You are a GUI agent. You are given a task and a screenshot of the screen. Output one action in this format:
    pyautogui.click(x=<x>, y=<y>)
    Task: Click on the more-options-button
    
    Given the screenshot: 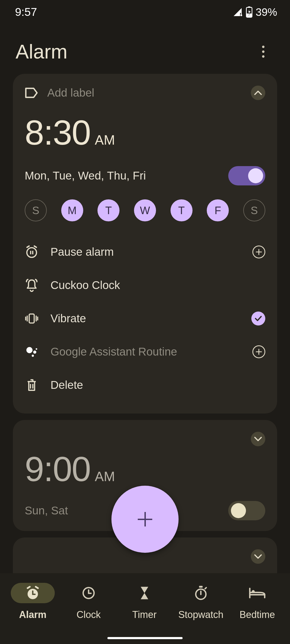 What is the action you would take?
    pyautogui.click(x=263, y=52)
    